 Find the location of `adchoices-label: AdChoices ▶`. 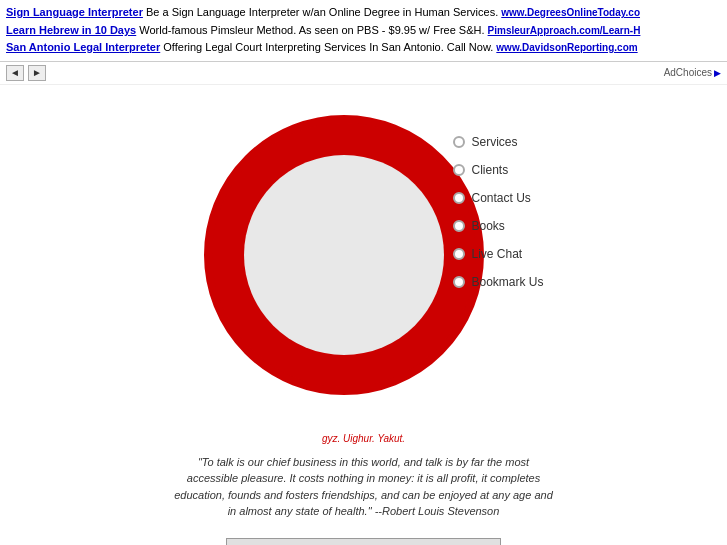

adchoices-label: AdChoices ▶ is located at coordinates (692, 72).